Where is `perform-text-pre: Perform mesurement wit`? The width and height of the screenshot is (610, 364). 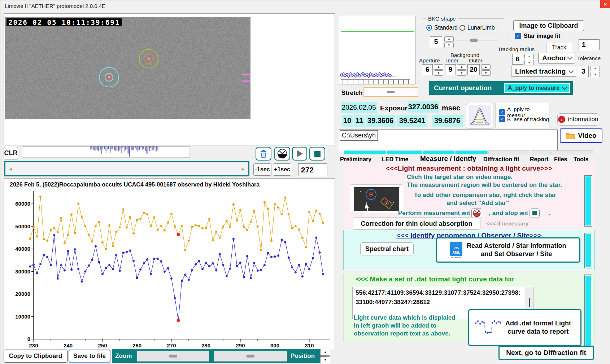
perform-text-pre: Perform mesurement wit is located at coordinates (434, 213).